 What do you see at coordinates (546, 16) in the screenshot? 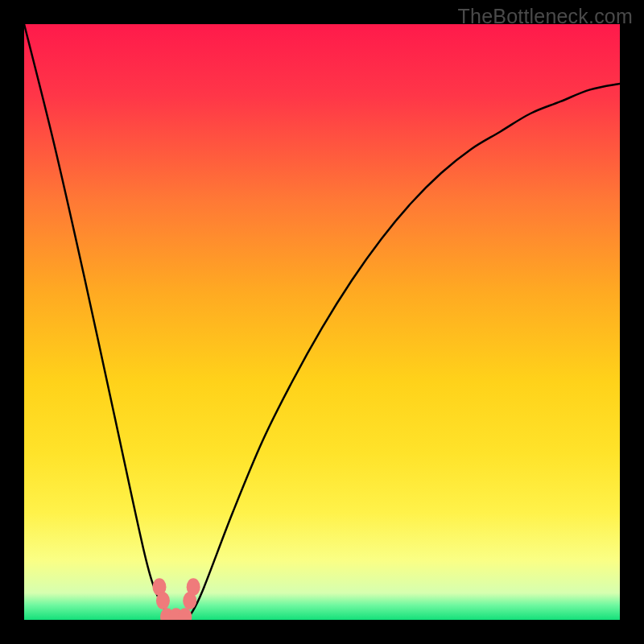
I see `watermark-label: TheBottleneck.com` at bounding box center [546, 16].